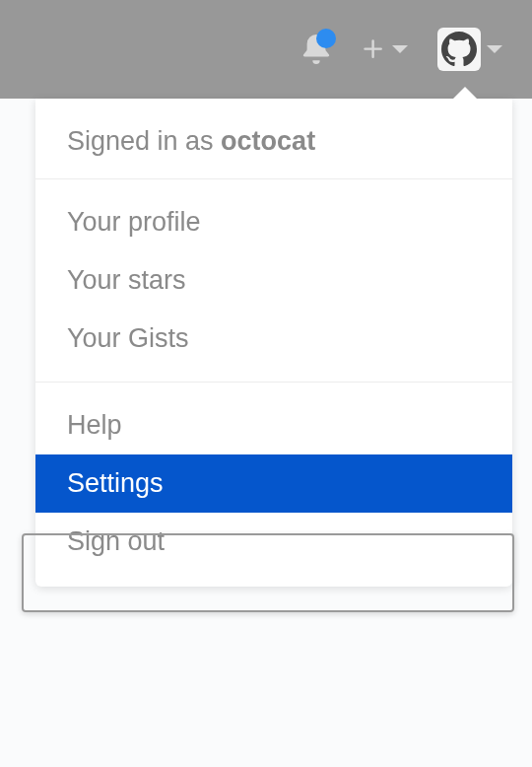 This screenshot has height=767, width=532. What do you see at coordinates (274, 483) in the screenshot?
I see `menu-item-settings: Settings` at bounding box center [274, 483].